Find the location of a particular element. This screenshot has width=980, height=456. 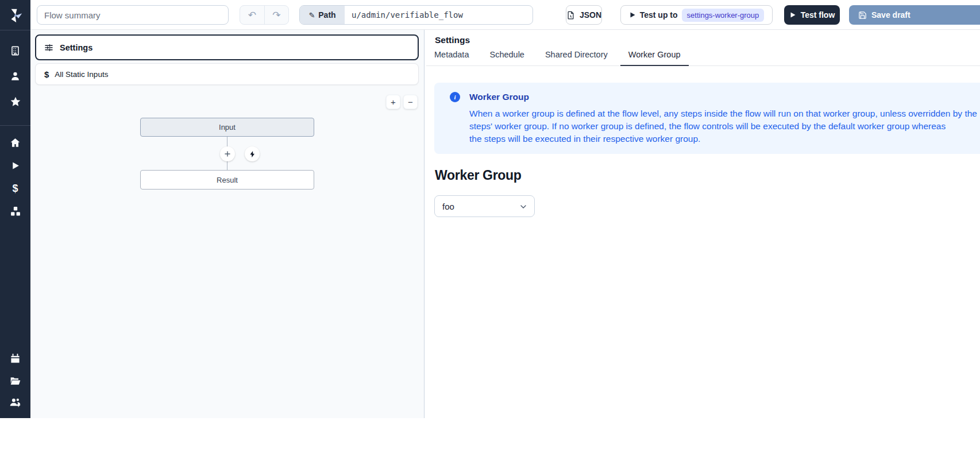

path-group: ✎ Path u/admin/verifiable_flow is located at coordinates (416, 15).